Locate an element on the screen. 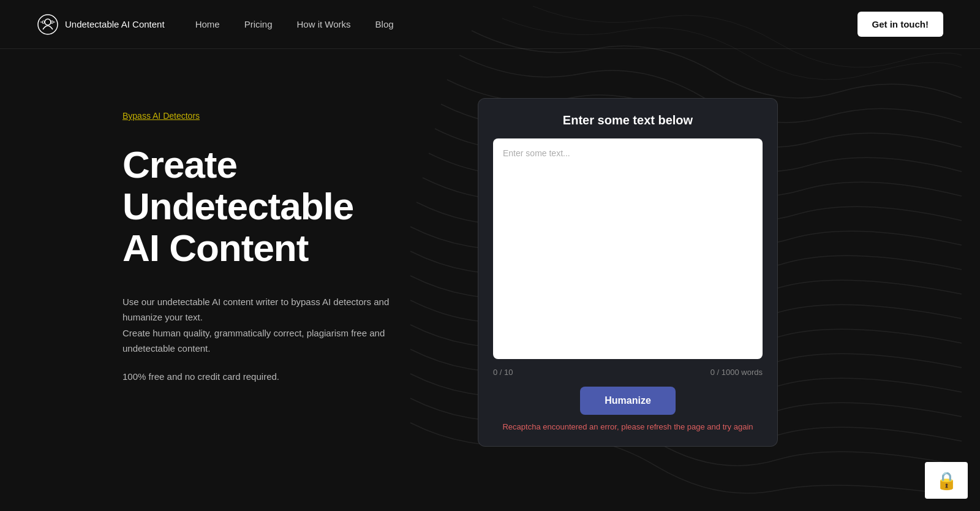 This screenshot has height=511, width=980. text-input is located at coordinates (628, 249).